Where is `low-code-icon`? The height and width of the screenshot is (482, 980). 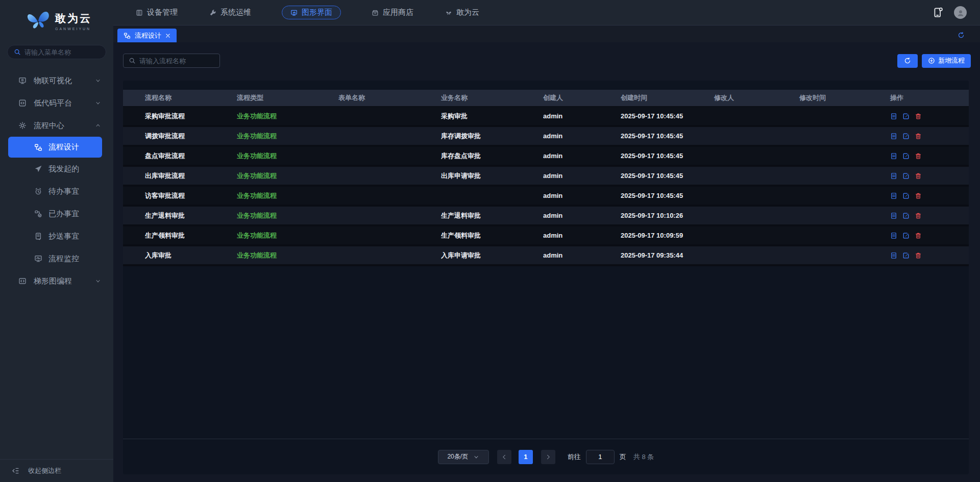 low-code-icon is located at coordinates (22, 103).